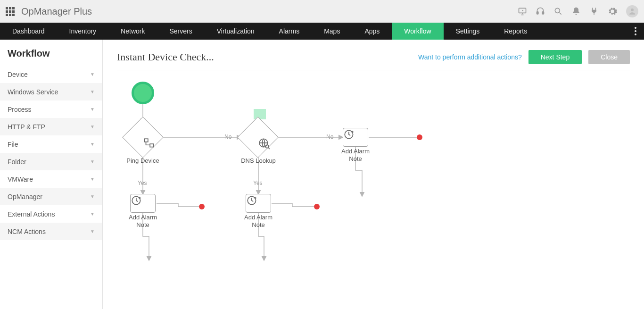 The image size is (644, 309). Describe the element at coordinates (51, 214) in the screenshot. I see `category-external-actions: External Actions▼` at that location.